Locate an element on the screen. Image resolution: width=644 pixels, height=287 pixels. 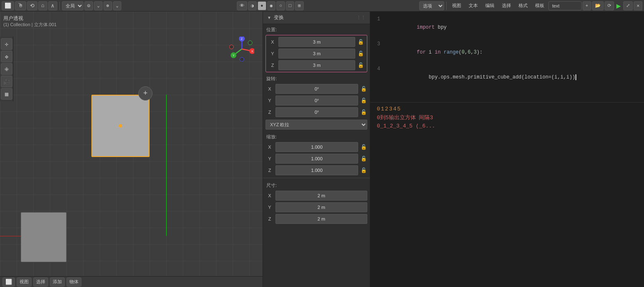
select-mode-dropdown: 选项 is located at coordinates (432, 6).